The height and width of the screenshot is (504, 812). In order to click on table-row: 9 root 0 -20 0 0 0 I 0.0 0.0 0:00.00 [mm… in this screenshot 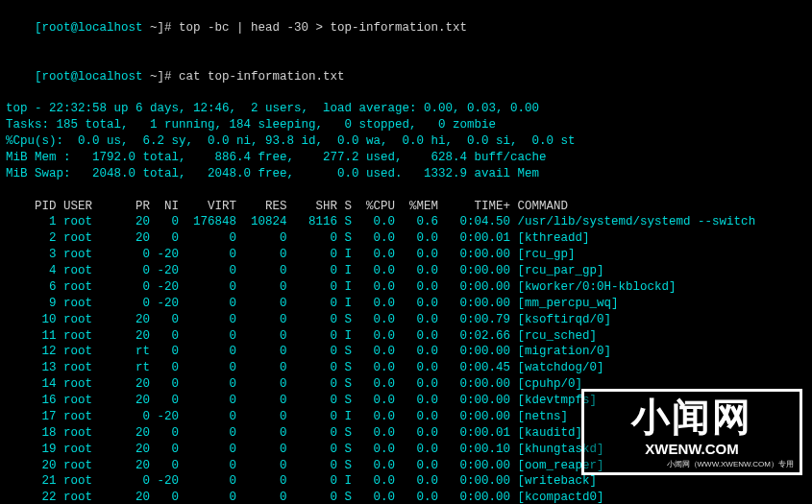, I will do `click(406, 303)`.